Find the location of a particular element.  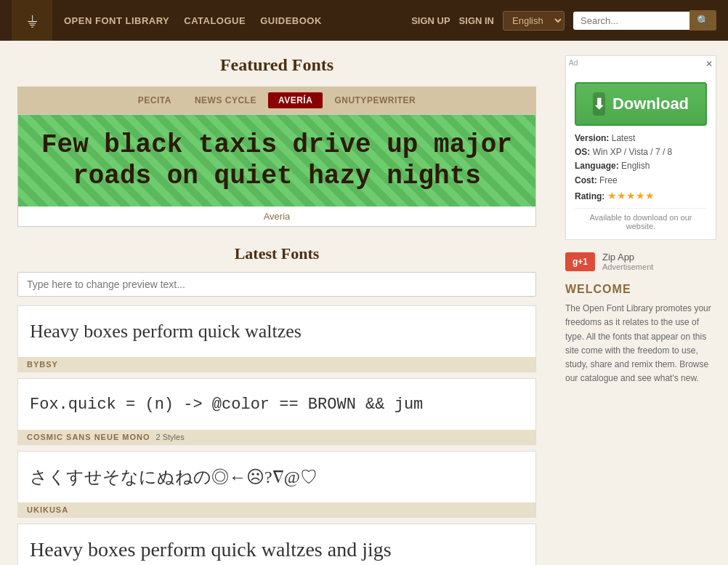

font-sample-text: Fox.quick = (n) -> @color == BROWN && ju… is located at coordinates (227, 404).